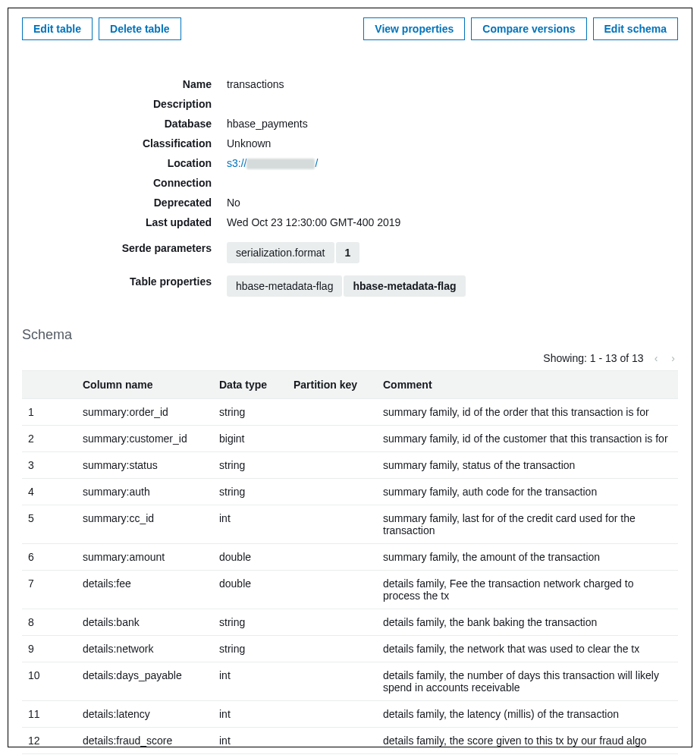 This screenshot has height=755, width=700. Describe the element at coordinates (528, 681) in the screenshot. I see `cell-comment: details family, the number of days this …` at that location.